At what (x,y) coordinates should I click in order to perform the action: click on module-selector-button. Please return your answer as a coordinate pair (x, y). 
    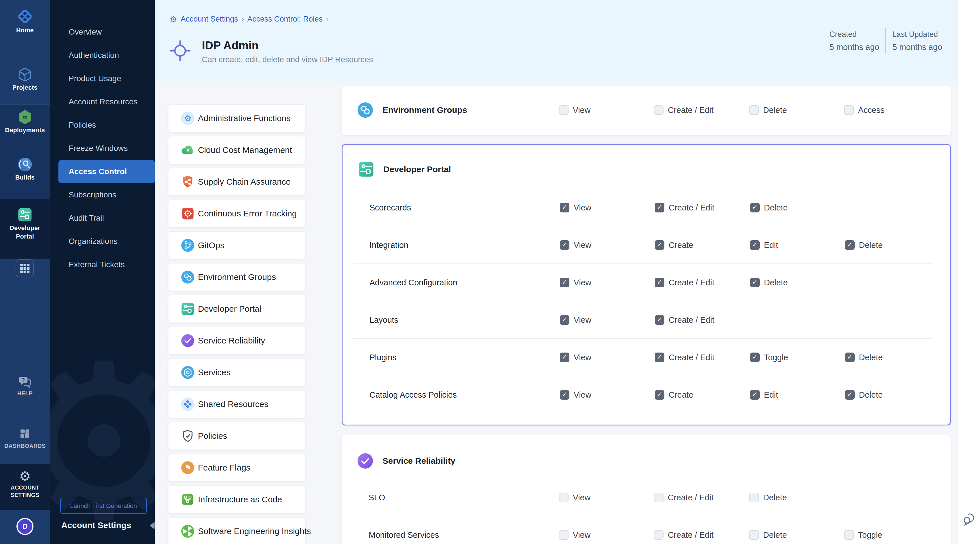
    Looking at the image, I should click on (25, 268).